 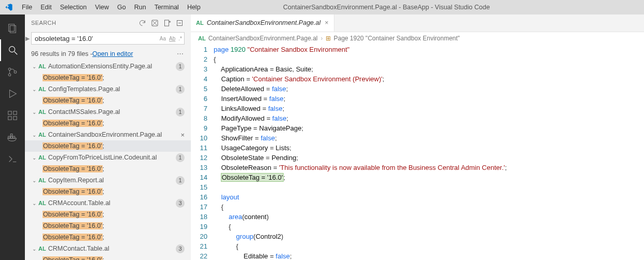 I want to click on menu-help: Help, so click(x=194, y=7).